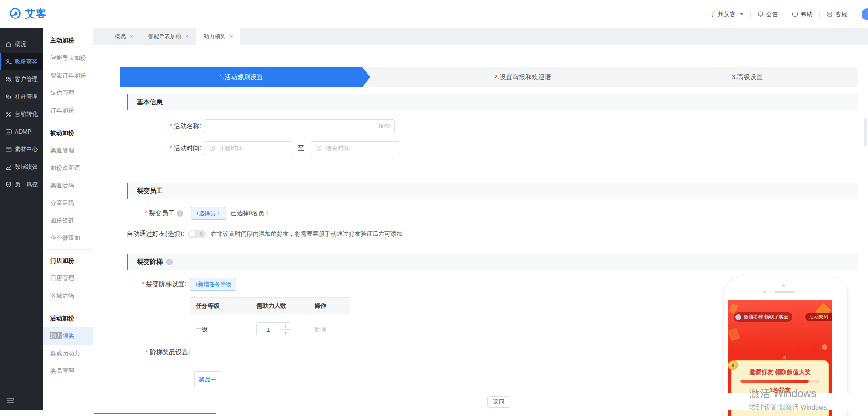  I want to click on tab-smart-sheet: 智能导表加粉, so click(168, 36).